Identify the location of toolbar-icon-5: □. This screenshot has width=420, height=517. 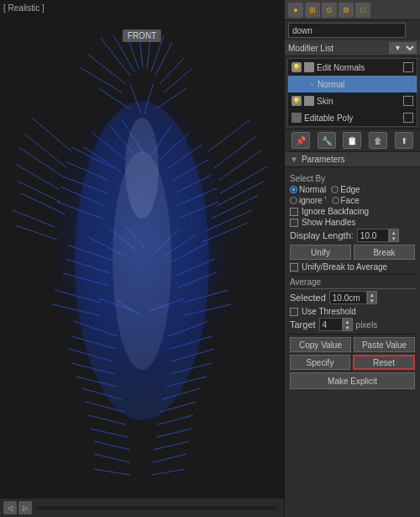
(363, 10).